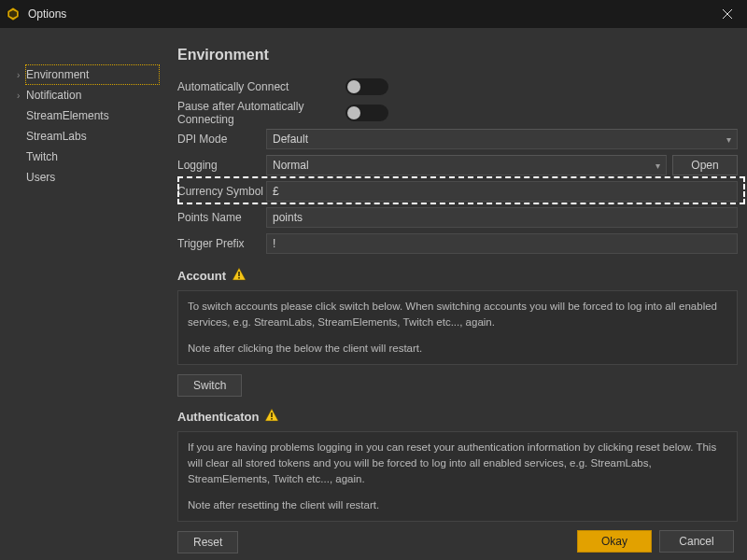  What do you see at coordinates (209, 385) in the screenshot?
I see `switch-account-button: Switch` at bounding box center [209, 385].